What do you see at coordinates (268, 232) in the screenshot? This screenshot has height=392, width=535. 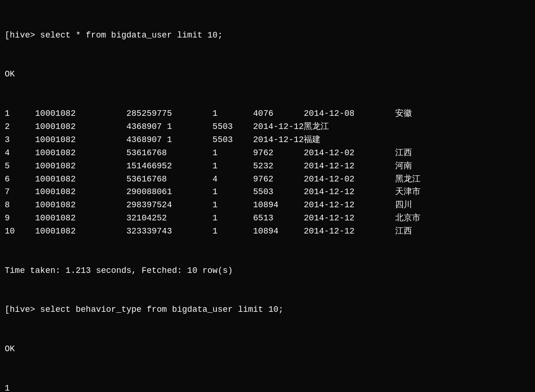 I see `table-row: 10 10001082 323339743 1 10894 2014-12-12…` at bounding box center [268, 232].